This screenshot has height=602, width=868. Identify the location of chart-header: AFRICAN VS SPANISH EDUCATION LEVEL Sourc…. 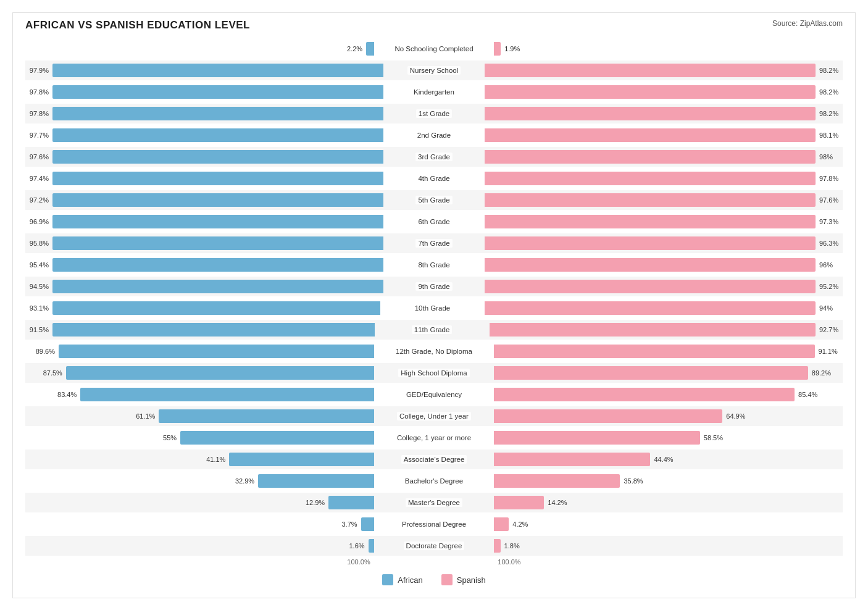
(434, 25).